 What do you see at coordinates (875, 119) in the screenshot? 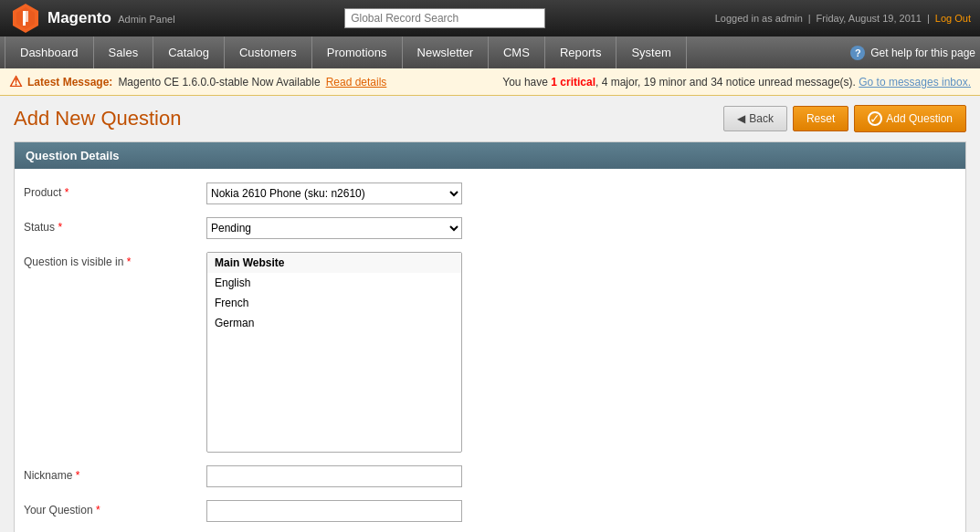
I see `add-icon: ✓` at bounding box center [875, 119].